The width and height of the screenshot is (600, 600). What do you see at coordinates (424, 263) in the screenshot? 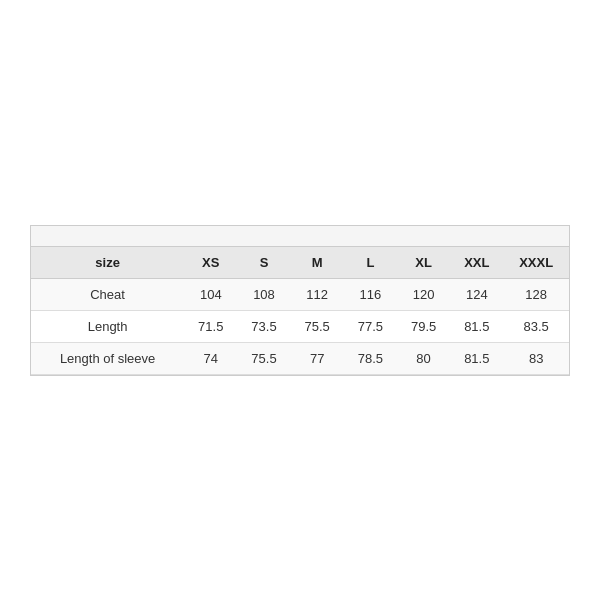
I see `header-xl: XL` at bounding box center [424, 263].